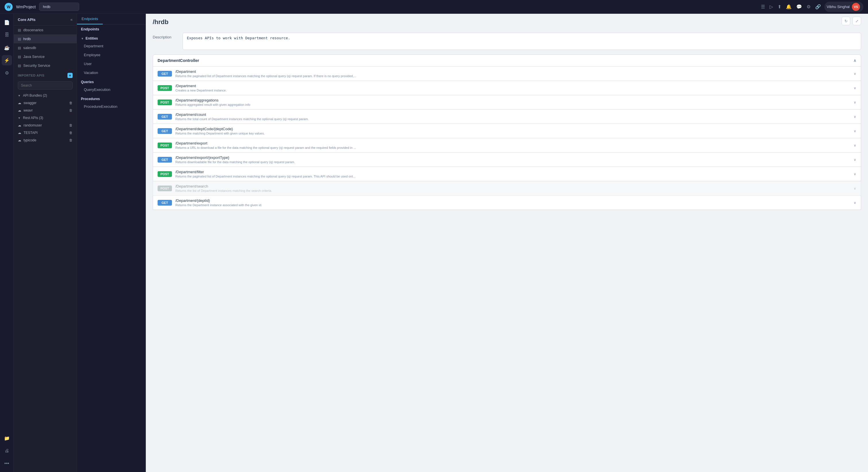  Describe the element at coordinates (82, 38) in the screenshot. I see `entities-arrow: ▼` at that location.